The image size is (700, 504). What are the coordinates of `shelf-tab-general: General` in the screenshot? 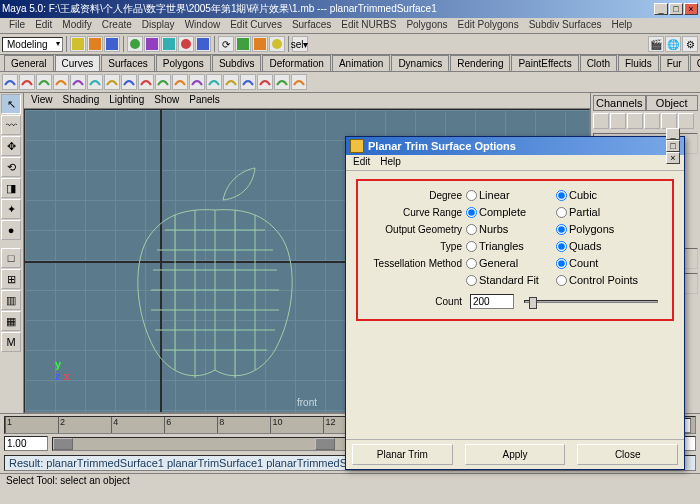 It's located at (29, 63).